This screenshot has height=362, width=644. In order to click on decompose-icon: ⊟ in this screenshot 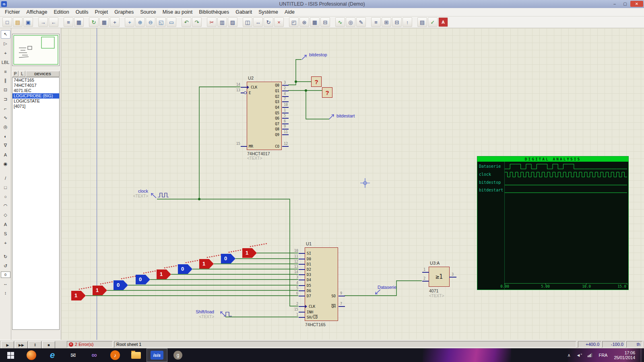, I will do `click(325, 22)`.